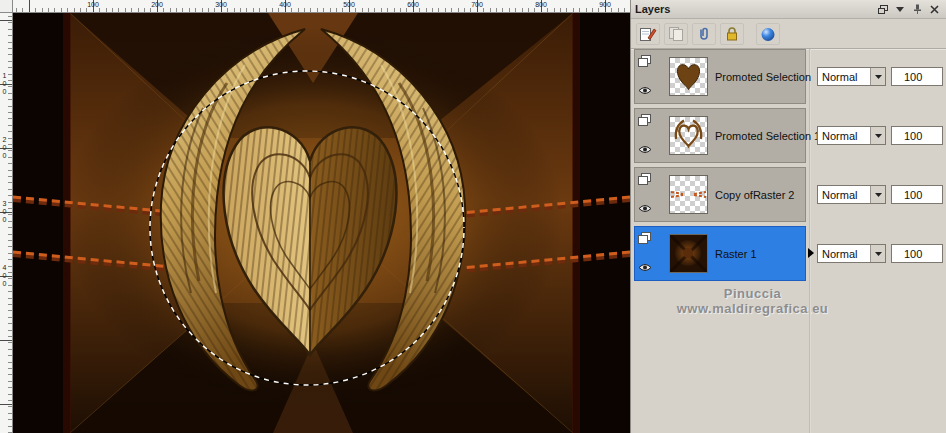 This screenshot has height=433, width=946. I want to click on edit-selection-button, so click(768, 34).